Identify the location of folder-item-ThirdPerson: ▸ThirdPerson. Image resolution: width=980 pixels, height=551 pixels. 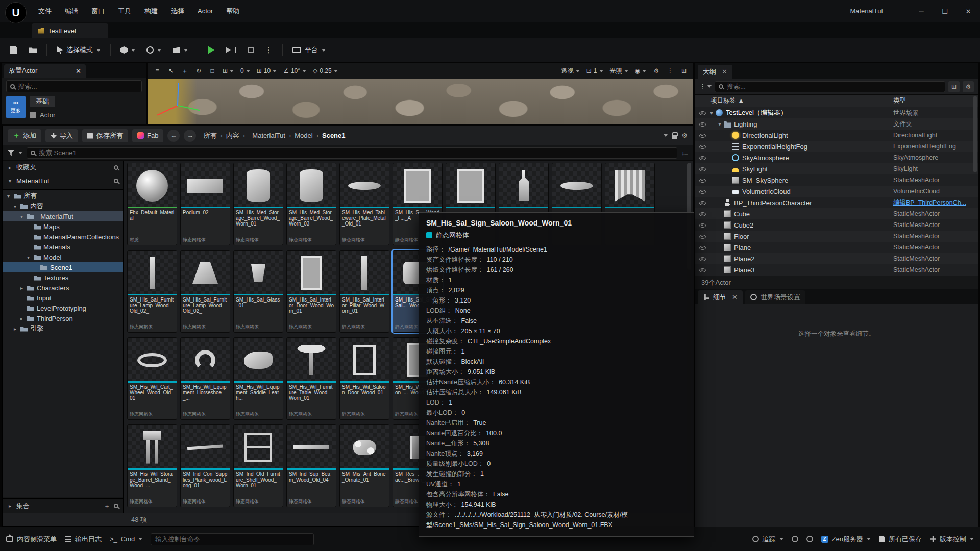
(63, 318).